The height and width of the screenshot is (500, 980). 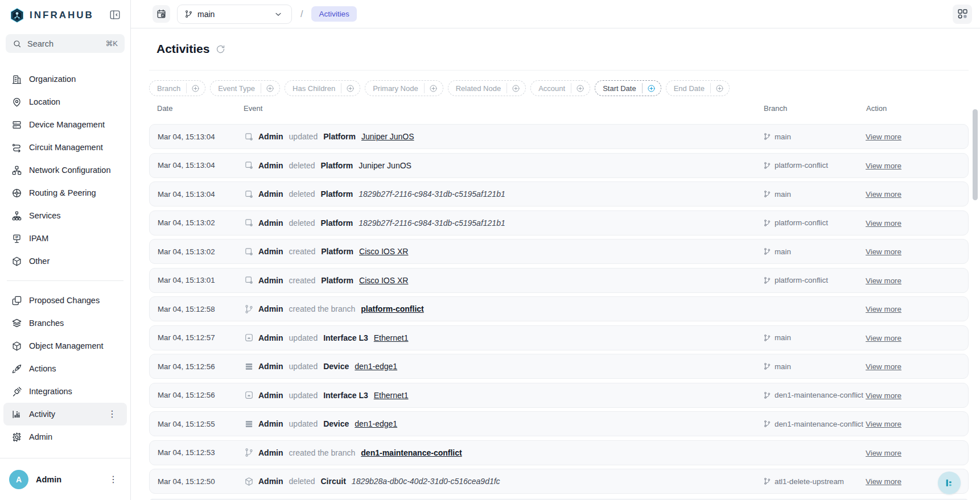 I want to click on refresh-icon, so click(x=221, y=49).